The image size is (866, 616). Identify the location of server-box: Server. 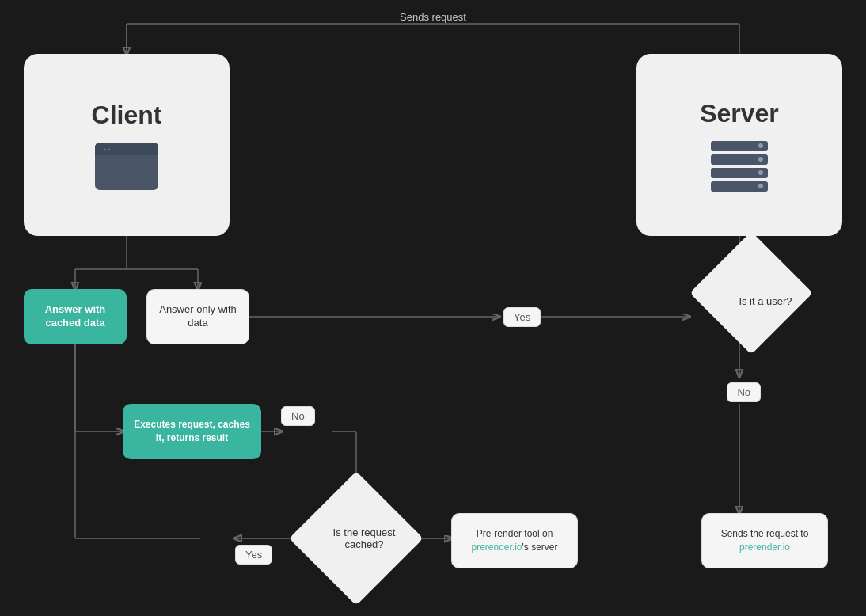
(739, 145).